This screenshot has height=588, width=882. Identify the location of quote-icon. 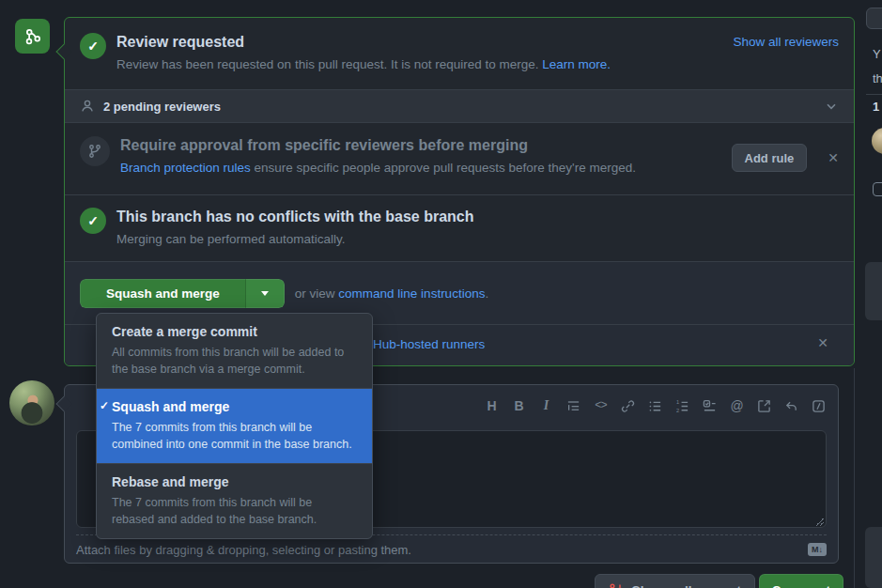
(573, 406).